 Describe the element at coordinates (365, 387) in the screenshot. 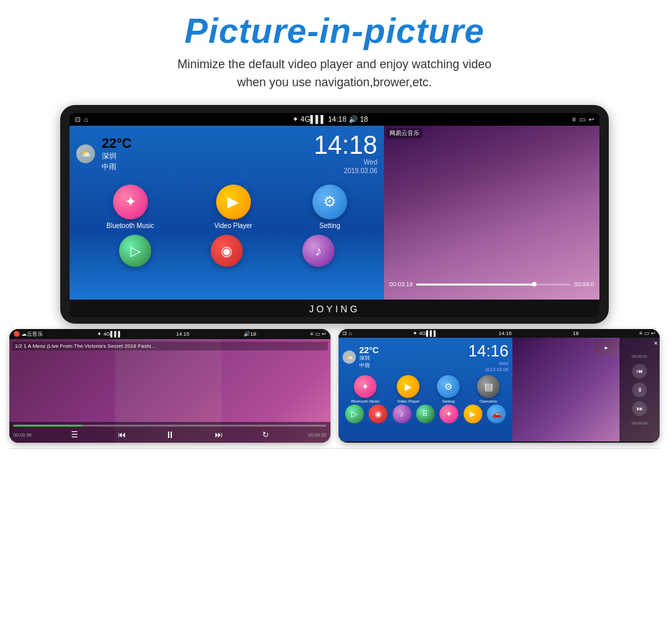

I see `sub-bluetooth-icon: ✦` at that location.